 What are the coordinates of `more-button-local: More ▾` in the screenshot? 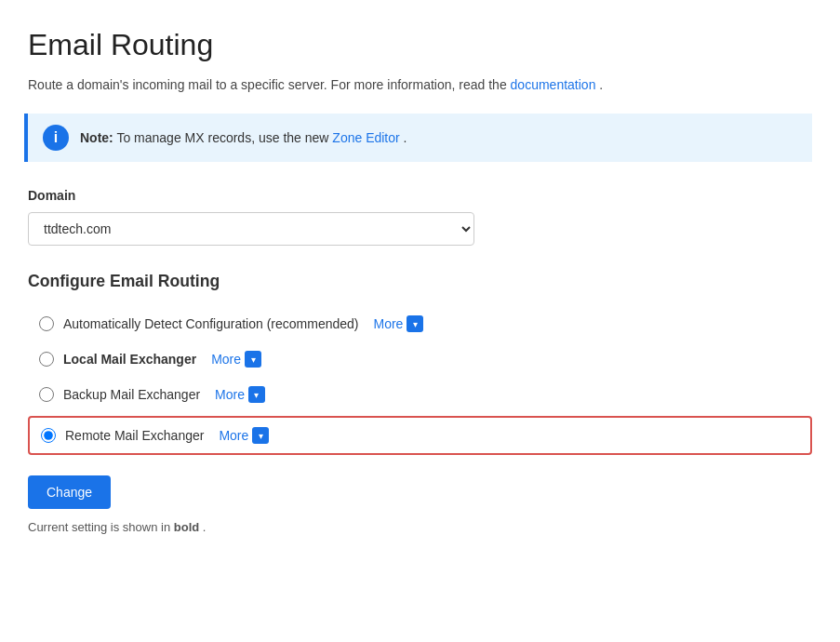 It's located at (236, 359).